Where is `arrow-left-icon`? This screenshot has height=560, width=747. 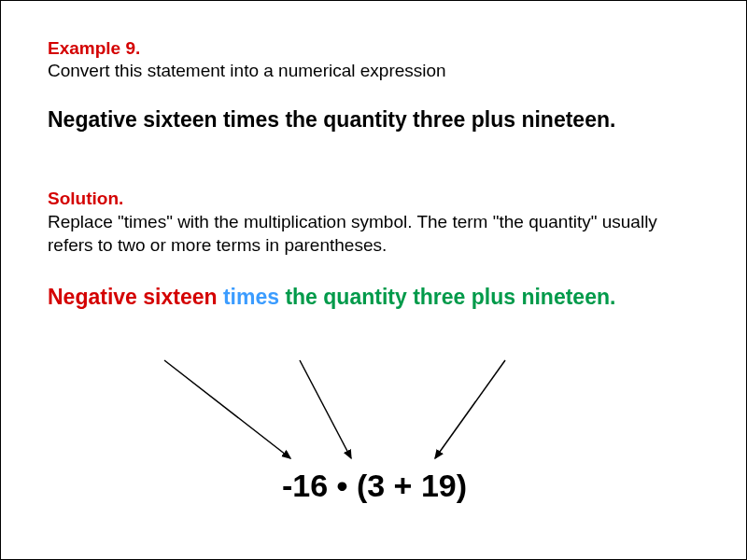
arrow-left-icon is located at coordinates (228, 409).